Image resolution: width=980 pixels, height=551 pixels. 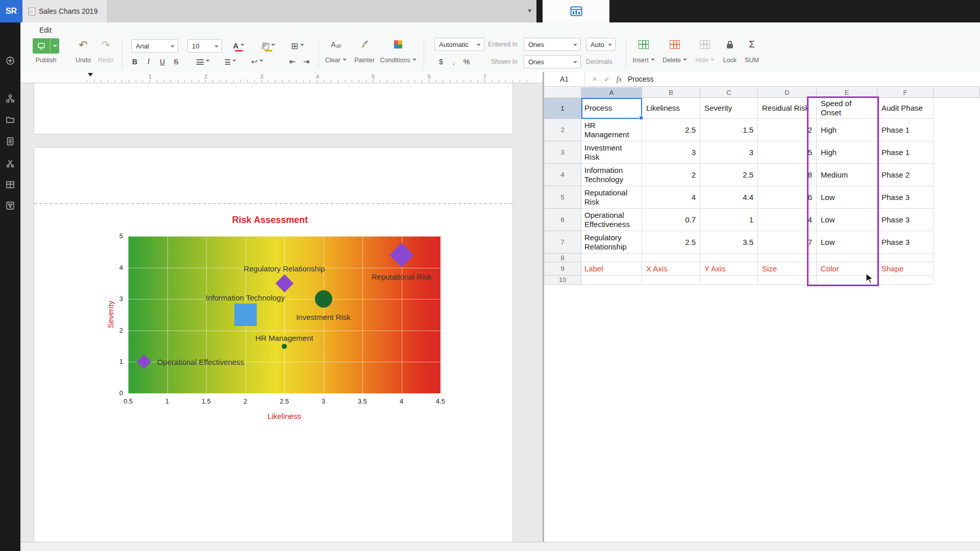 I want to click on cell: 6, so click(x=787, y=197).